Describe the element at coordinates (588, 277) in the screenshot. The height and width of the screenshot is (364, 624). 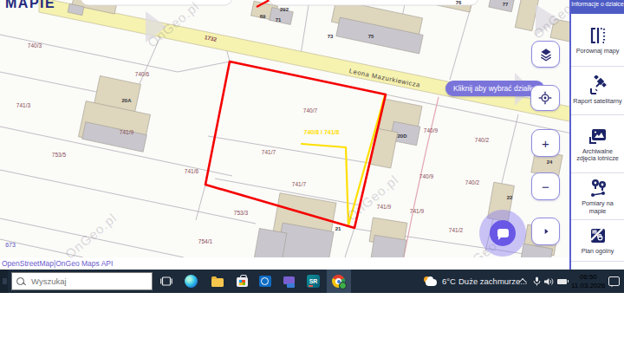
I see `clock-time: 06:50` at that location.